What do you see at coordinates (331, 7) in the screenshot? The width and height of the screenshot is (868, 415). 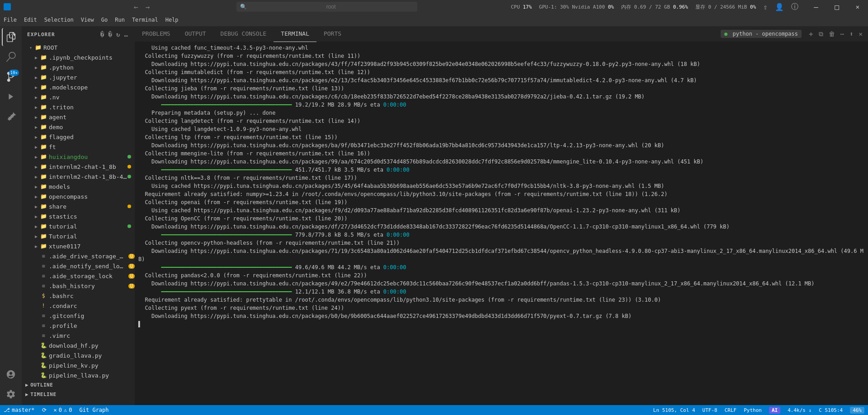 I see `search-input` at bounding box center [331, 7].